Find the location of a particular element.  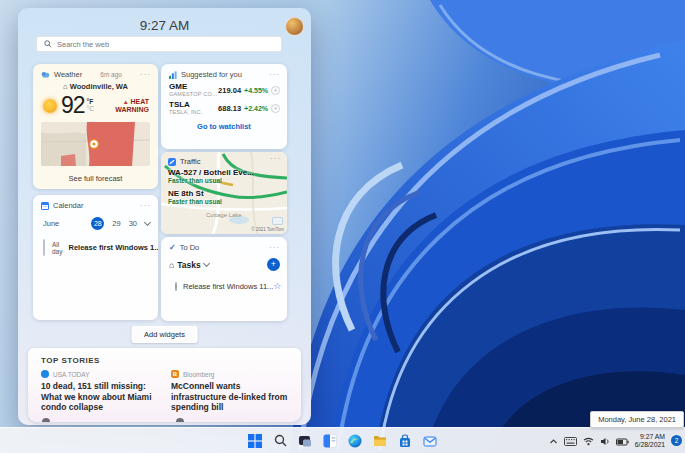

stock-change: +2.42% is located at coordinates (256, 108).